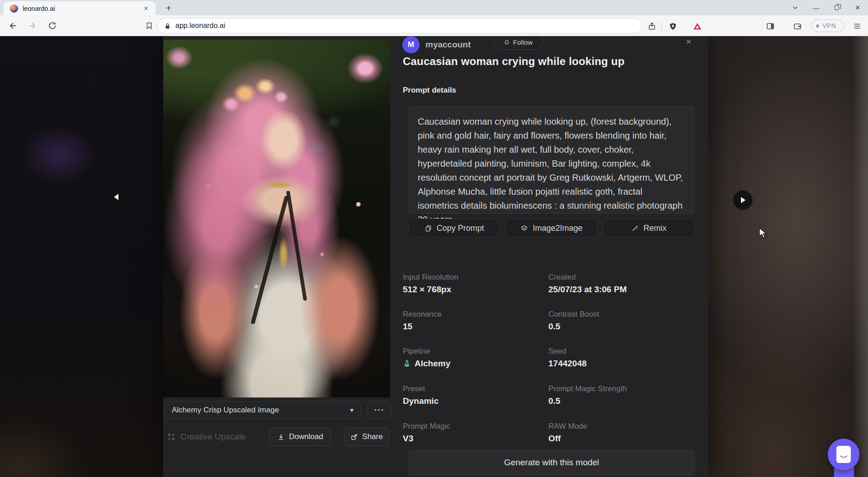  What do you see at coordinates (616, 358) in the screenshot?
I see `meta-seed: Seed 17442048` at bounding box center [616, 358].